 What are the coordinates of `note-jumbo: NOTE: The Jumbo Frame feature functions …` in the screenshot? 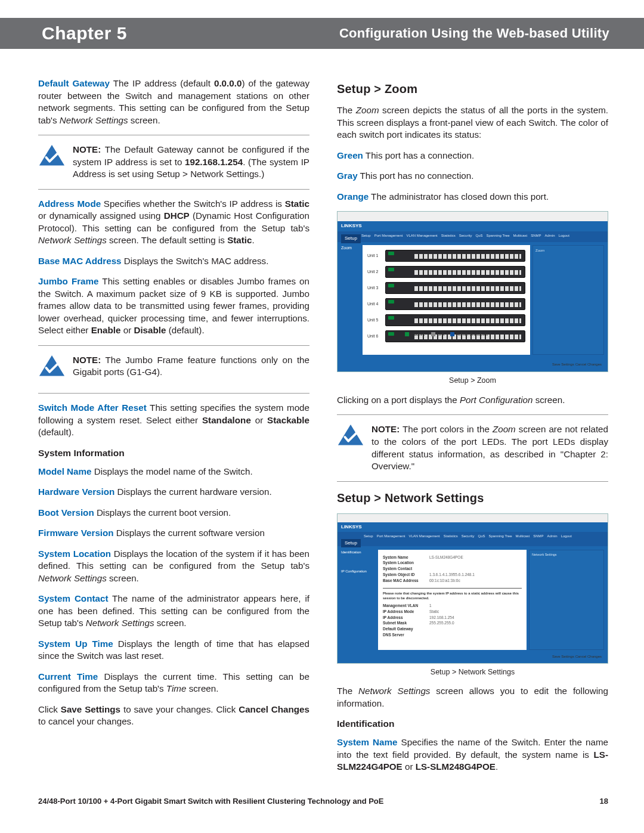 It's located at (174, 370).